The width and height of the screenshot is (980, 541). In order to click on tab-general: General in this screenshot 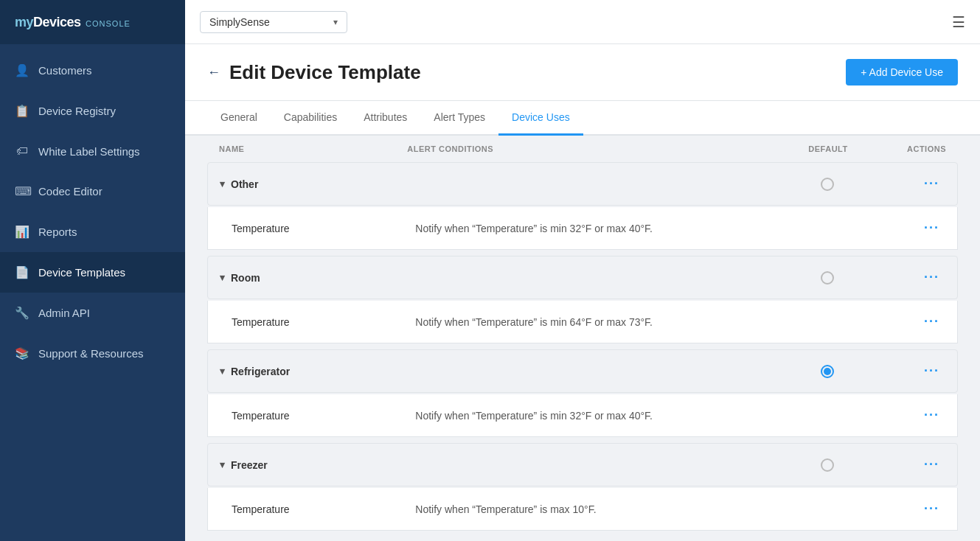, I will do `click(239, 118)`.